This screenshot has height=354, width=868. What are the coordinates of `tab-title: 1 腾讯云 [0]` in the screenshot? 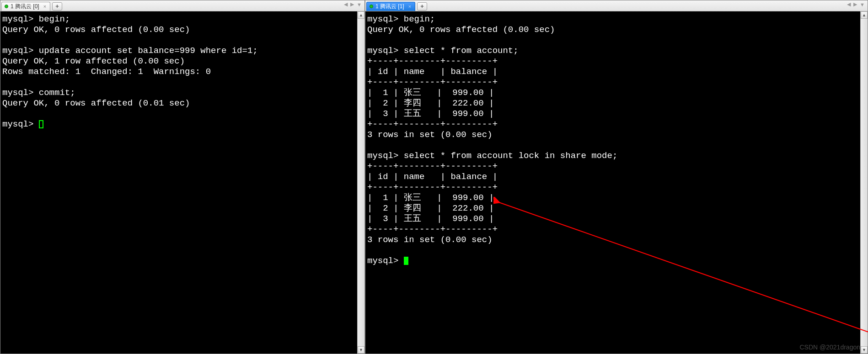 It's located at (25, 6).